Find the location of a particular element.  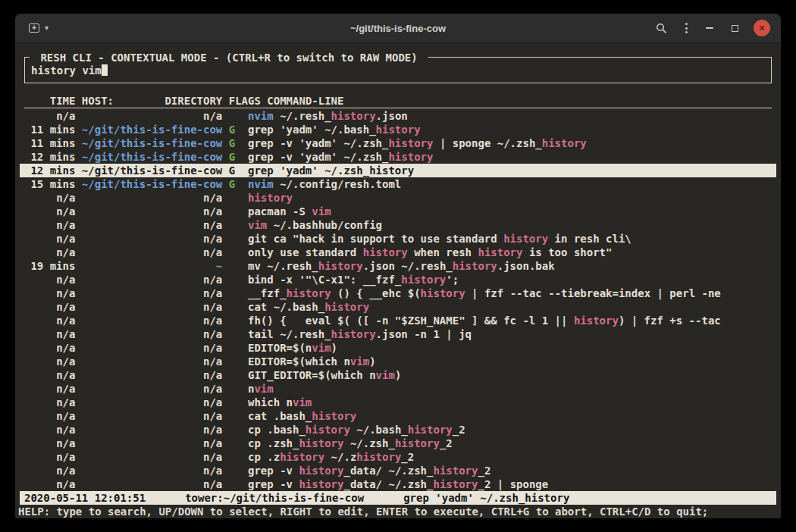

history-row: n/a n/a cp .zsh_history ~/.zsh_history_2 is located at coordinates (398, 443).